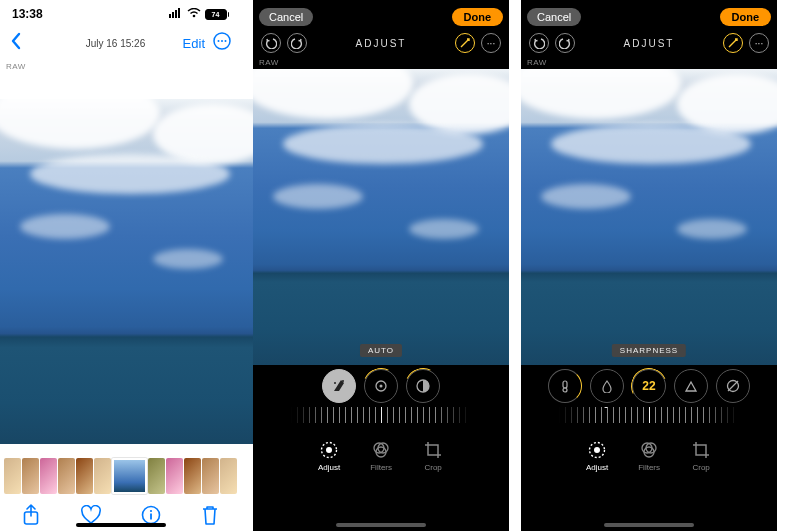 This screenshot has width=800, height=531. I want to click on back-button, so click(35, 43).